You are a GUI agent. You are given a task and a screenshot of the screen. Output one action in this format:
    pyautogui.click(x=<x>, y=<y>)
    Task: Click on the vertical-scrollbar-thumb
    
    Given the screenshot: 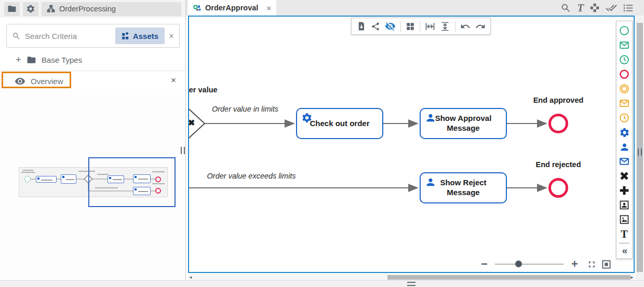 What is the action you would take?
    pyautogui.click(x=640, y=147)
    